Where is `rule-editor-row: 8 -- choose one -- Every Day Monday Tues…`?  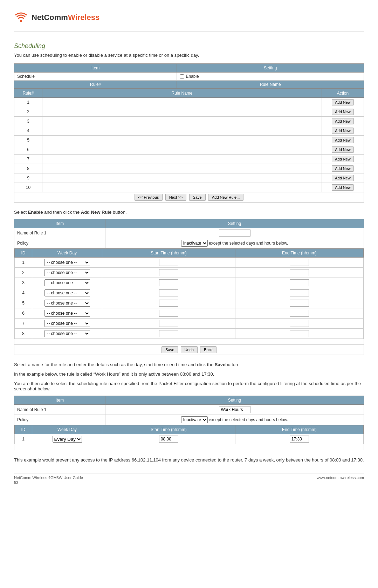 rule-editor-row: 8 -- choose one -- Every Day Monday Tues… is located at coordinates (189, 334).